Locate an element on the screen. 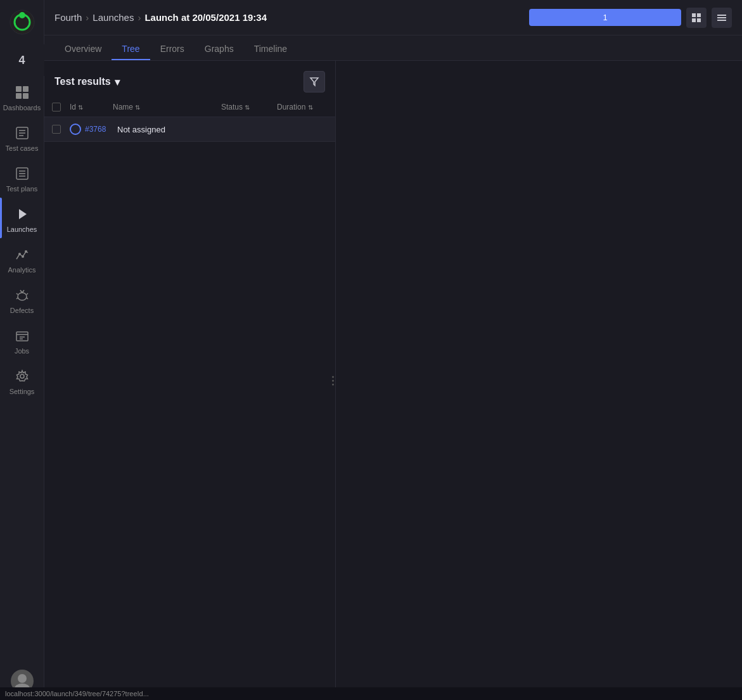 The width and height of the screenshot is (742, 700). status-circle is located at coordinates (75, 129).